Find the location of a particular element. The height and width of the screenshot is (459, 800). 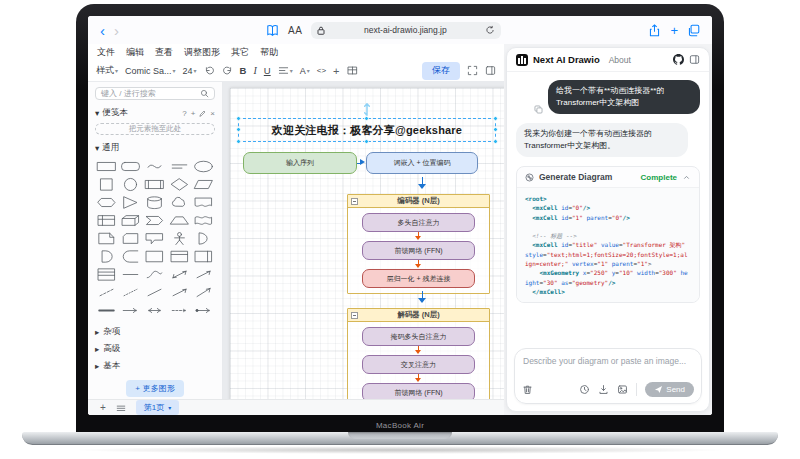

and-shape is located at coordinates (106, 256).